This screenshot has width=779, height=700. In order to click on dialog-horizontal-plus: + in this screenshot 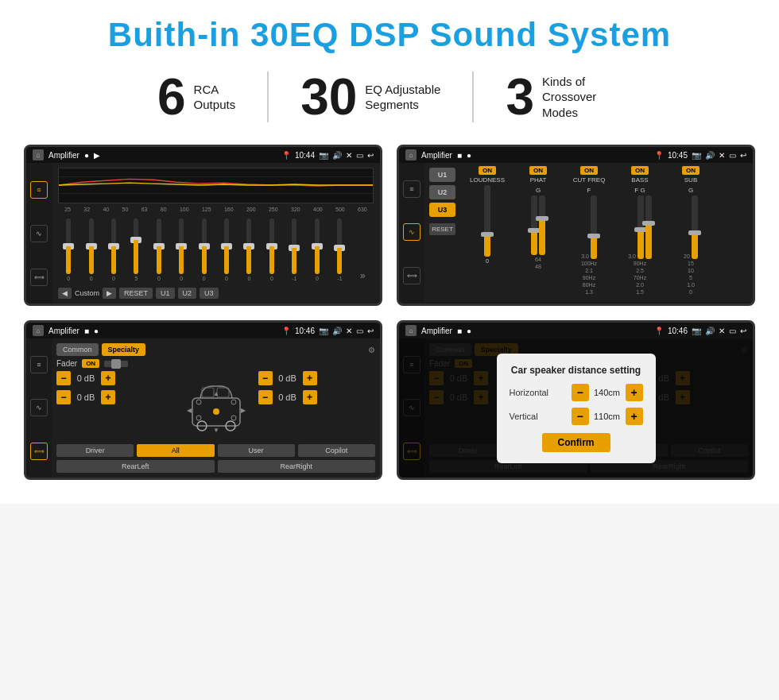, I will do `click(634, 393)`.